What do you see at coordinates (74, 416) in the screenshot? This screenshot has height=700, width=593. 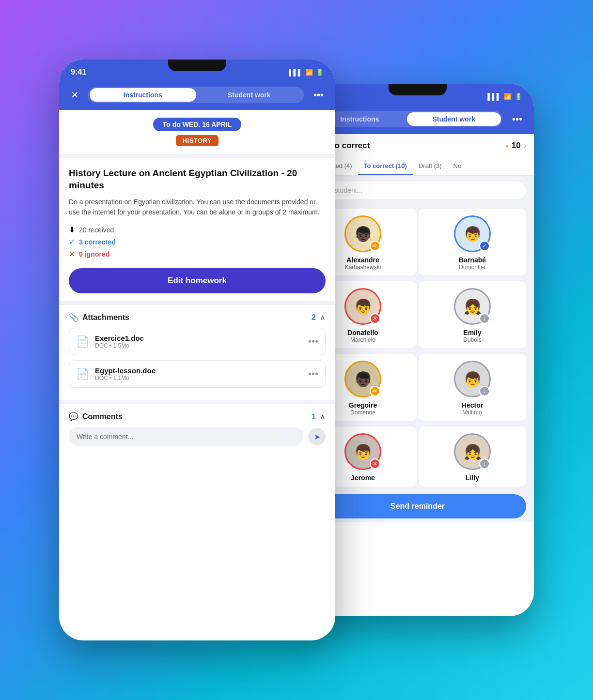 I see `comment-icon: 💬` at bounding box center [74, 416].